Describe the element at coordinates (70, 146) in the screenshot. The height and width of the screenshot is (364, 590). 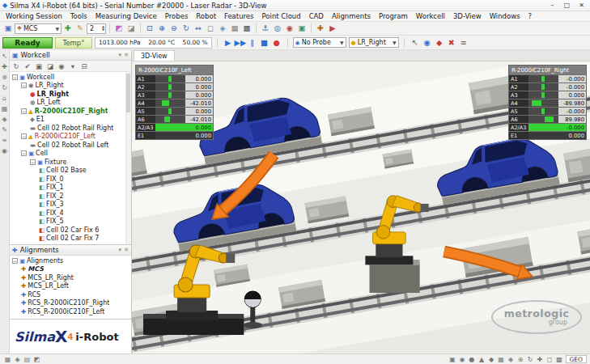
I see `tree-item-cell-02-robot-rail-left: ▬Cell 02 Robot Rail Left` at that location.